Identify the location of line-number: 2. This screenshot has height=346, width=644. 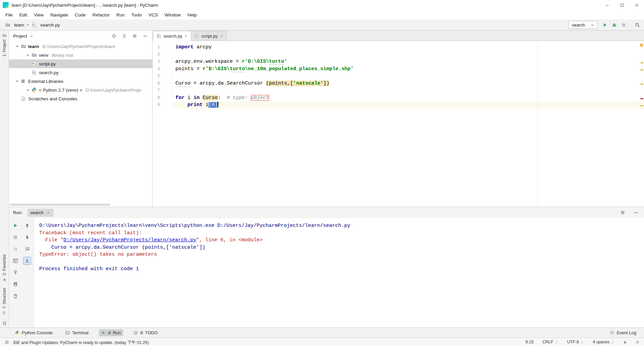
(156, 55).